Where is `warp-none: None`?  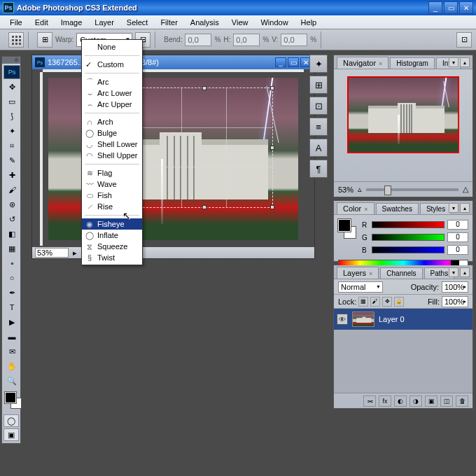 warp-none: None is located at coordinates (112, 47).